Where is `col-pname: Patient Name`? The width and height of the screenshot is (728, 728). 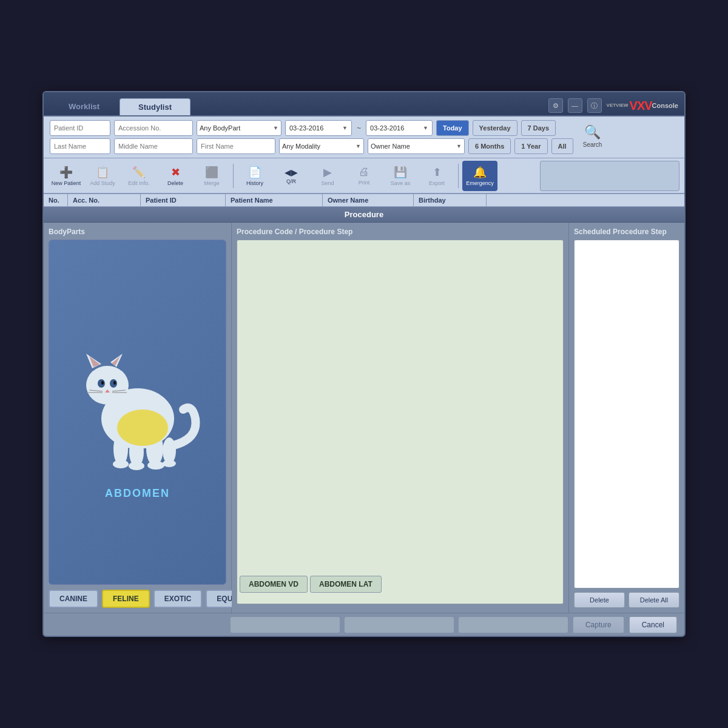 col-pname: Patient Name is located at coordinates (274, 200).